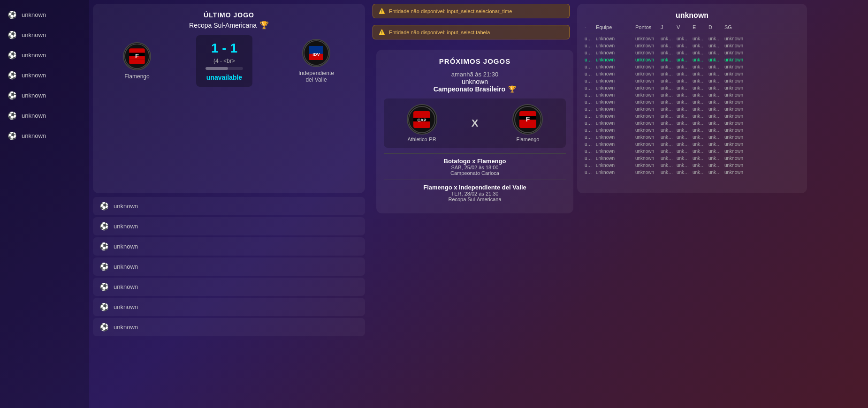  Describe the element at coordinates (668, 144) in the screenshot. I see `table-cell-15-3: unknown` at that location.